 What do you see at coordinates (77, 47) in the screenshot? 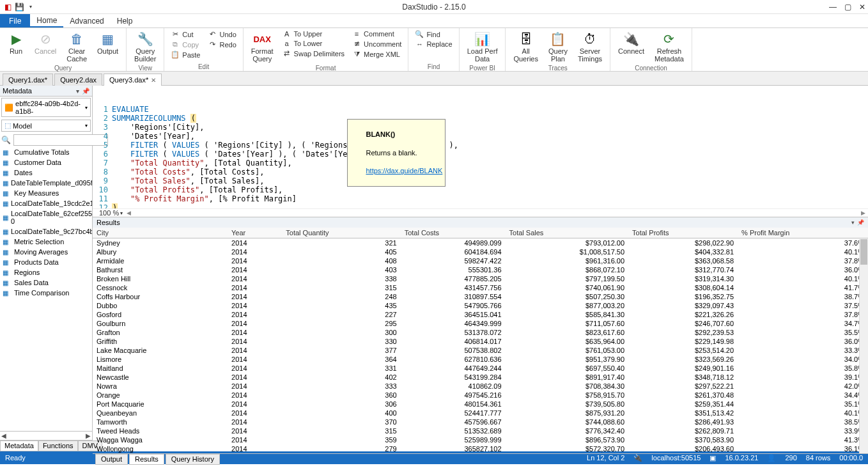
I see `clear-cache-button: 🗑Clear Cache` at bounding box center [77, 47].